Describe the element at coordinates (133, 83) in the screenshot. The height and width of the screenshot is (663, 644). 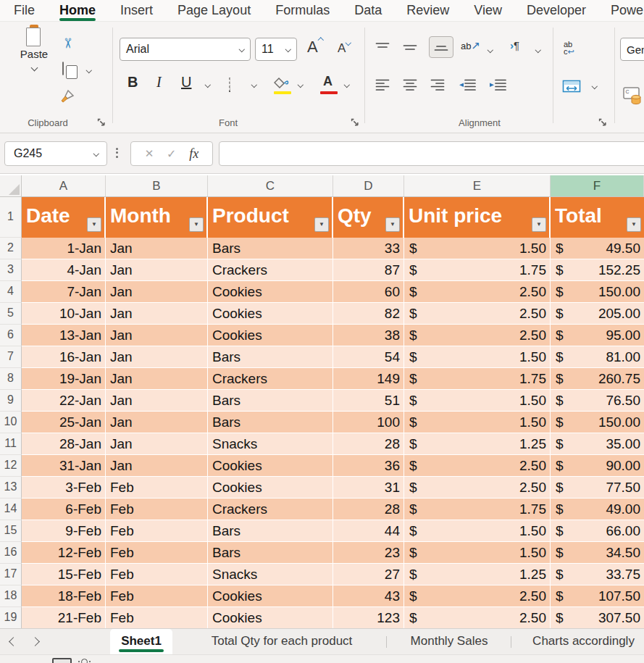
I see `bold-button: B` at that location.